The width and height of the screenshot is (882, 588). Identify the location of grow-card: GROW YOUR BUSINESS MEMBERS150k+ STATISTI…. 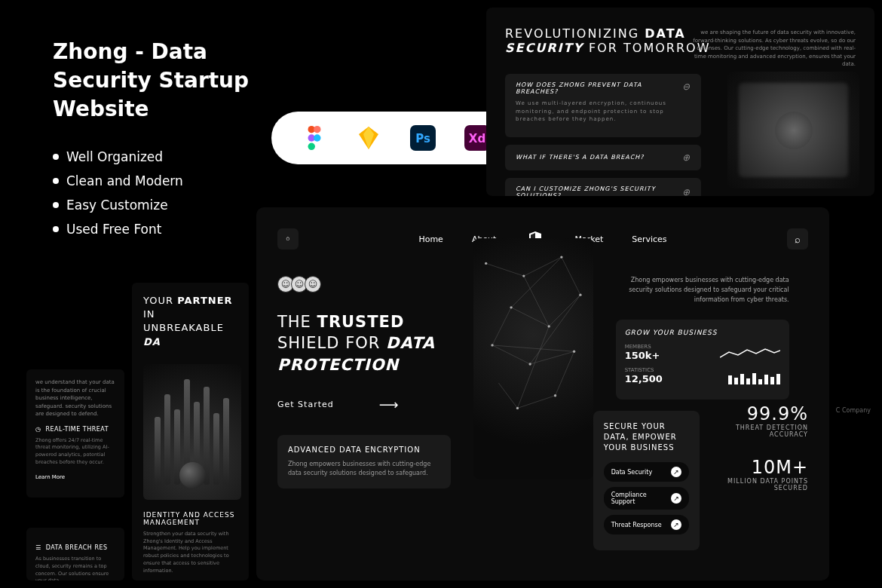
(703, 360).